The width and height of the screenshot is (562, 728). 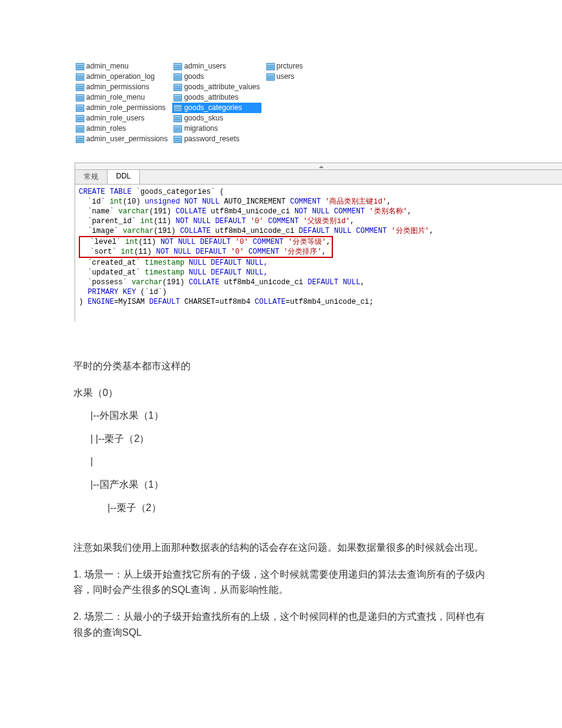 I want to click on highlight-box: `level` int(11) NOT NULL DEFAULT '0' COM…, so click(x=206, y=247).